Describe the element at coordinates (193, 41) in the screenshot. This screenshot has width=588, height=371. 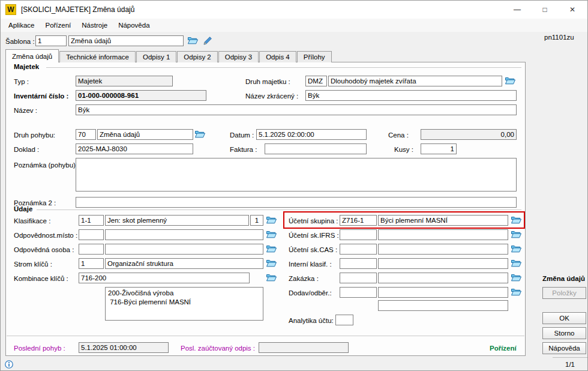
I see `sablona-folder-icon` at that location.